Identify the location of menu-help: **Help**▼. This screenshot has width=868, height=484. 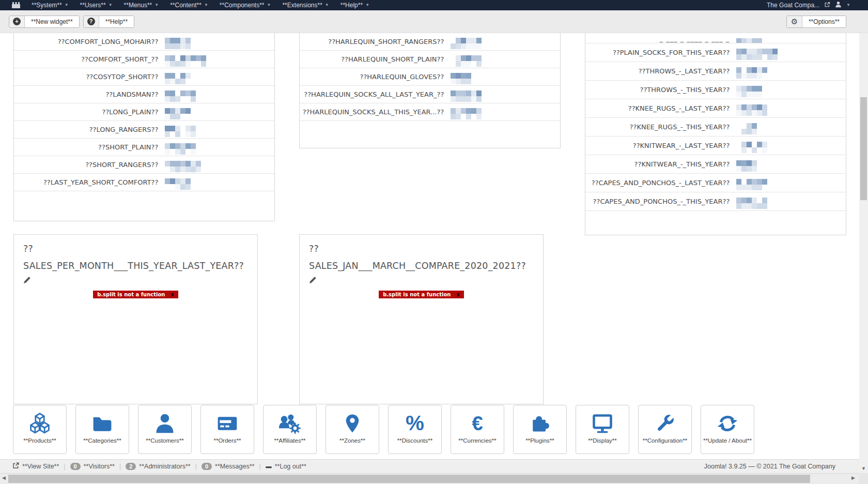
(355, 5).